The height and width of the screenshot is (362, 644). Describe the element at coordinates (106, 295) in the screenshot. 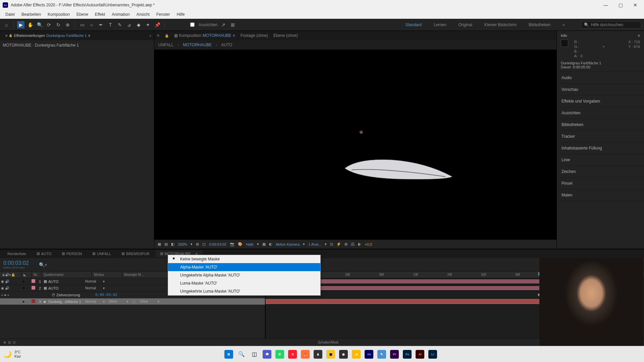

I see `property-value: 0:00:03:02` at that location.